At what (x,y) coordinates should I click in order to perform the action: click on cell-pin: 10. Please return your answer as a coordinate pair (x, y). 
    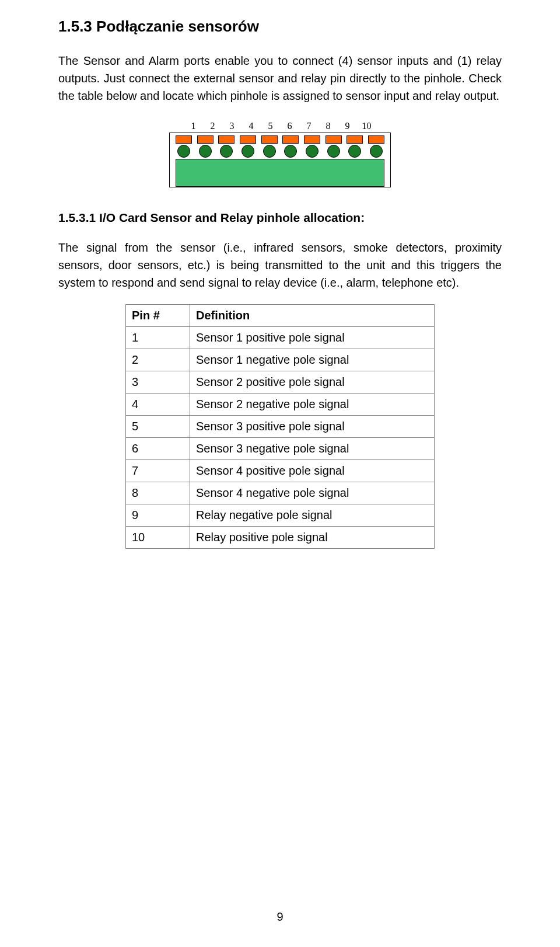
    Looking at the image, I should click on (158, 538).